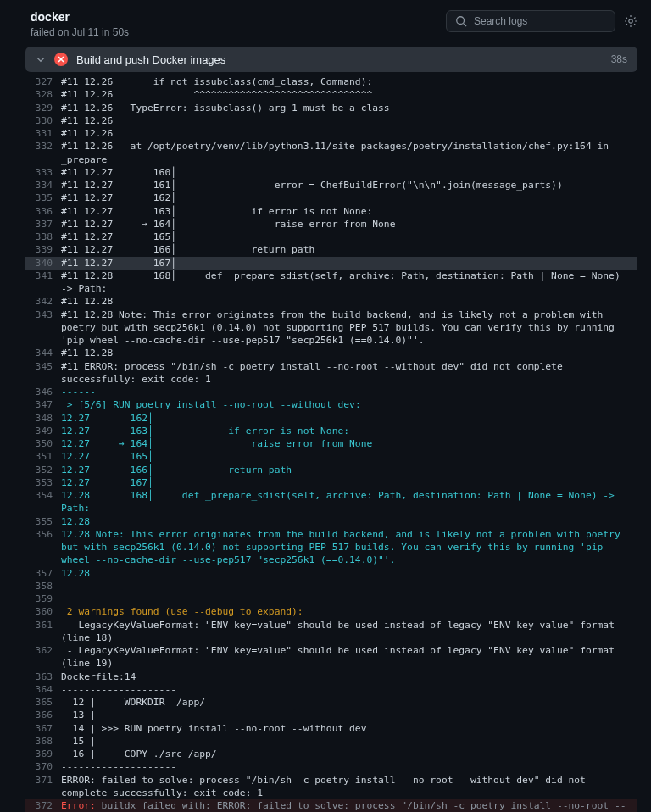  I want to click on line-number: 338, so click(43, 237).